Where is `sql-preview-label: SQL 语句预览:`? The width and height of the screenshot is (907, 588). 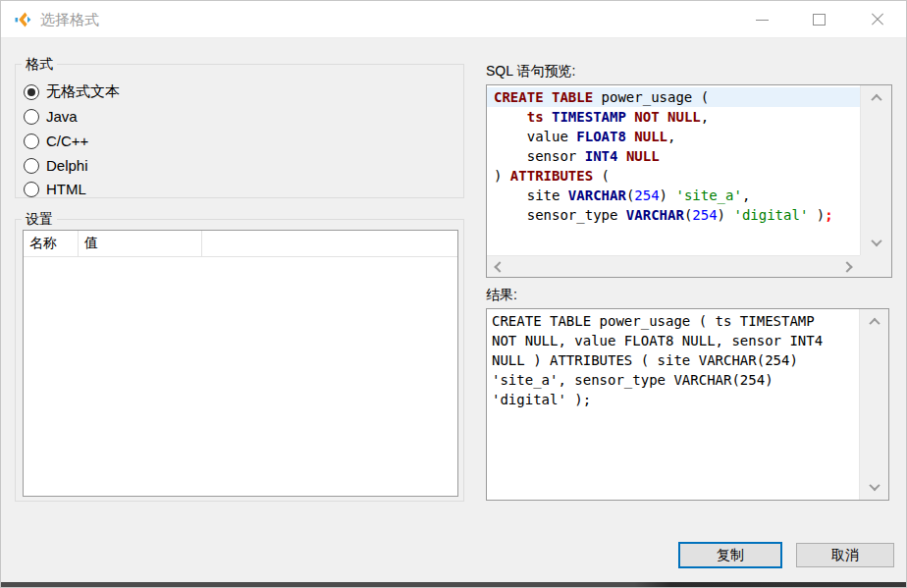
sql-preview-label: SQL 语句预览: is located at coordinates (530, 72).